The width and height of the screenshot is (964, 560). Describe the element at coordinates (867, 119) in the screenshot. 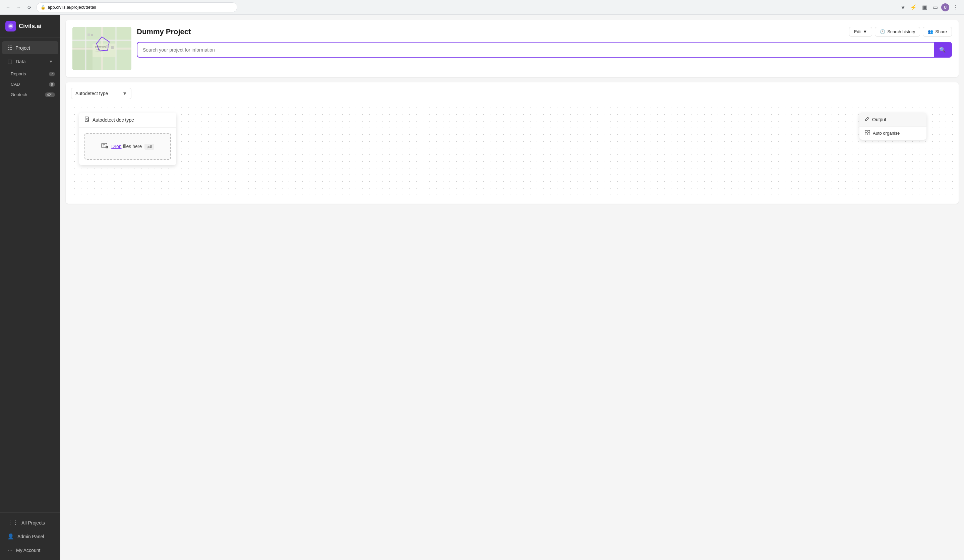

I see `pencil-icon` at that location.